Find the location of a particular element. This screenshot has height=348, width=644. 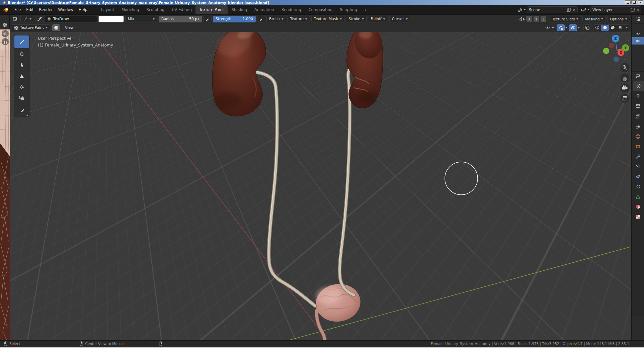

outliner-editor-icon is located at coordinates (638, 19).